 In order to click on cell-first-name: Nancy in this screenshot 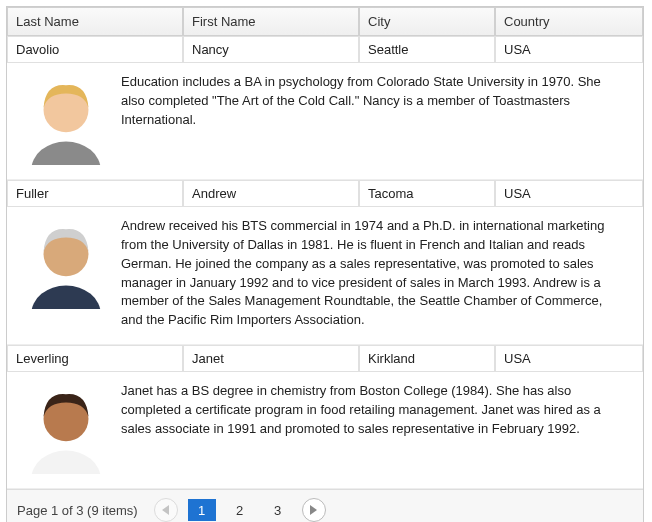, I will do `click(271, 50)`.